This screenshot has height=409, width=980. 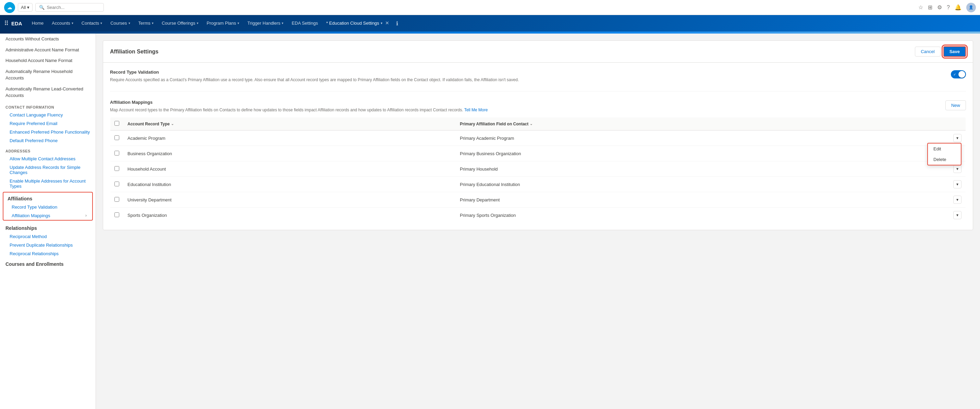 I want to click on record-type-validation-toggle: ✓, so click(x=958, y=75).